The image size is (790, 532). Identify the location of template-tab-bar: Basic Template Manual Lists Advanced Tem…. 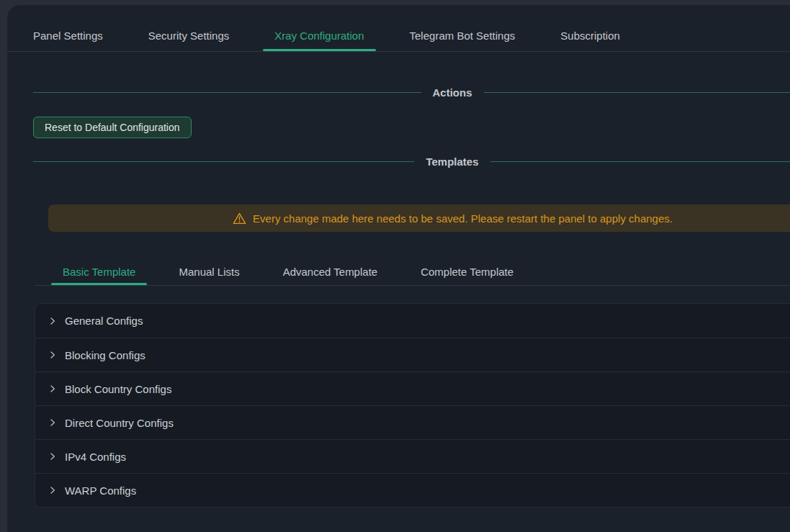
(412, 272).